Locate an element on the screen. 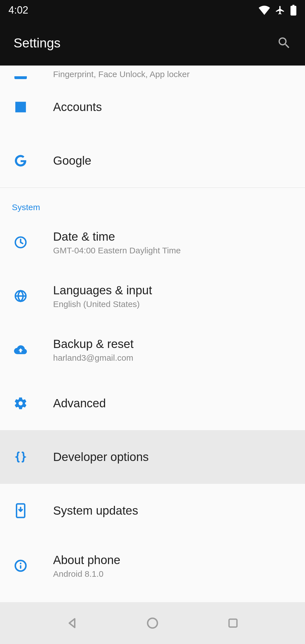  item-title: Accounts is located at coordinates (77, 107).